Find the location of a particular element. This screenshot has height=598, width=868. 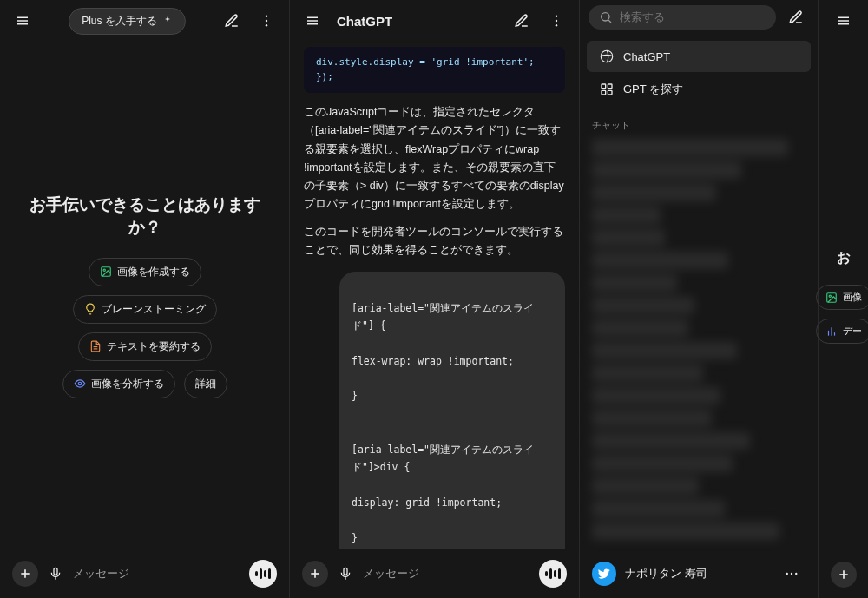

upgrade-plus-pill: Plus を入手する is located at coordinates (127, 21).